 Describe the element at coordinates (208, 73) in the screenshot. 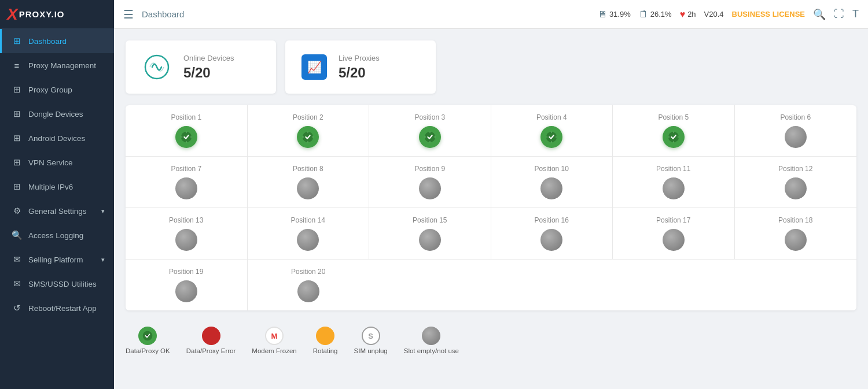

I see `online-devices-value: 5/20` at that location.